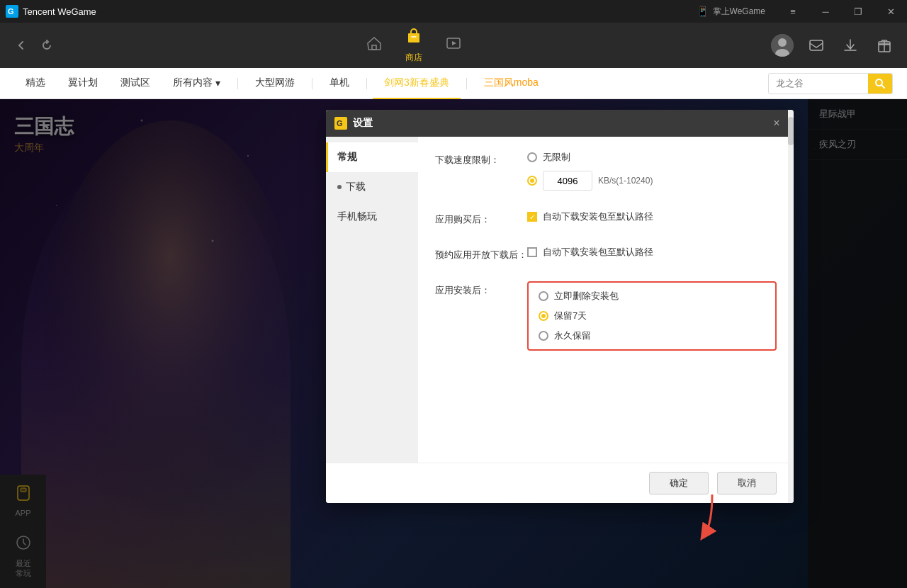  I want to click on unlimited-radio-row: 无限制, so click(652, 157).